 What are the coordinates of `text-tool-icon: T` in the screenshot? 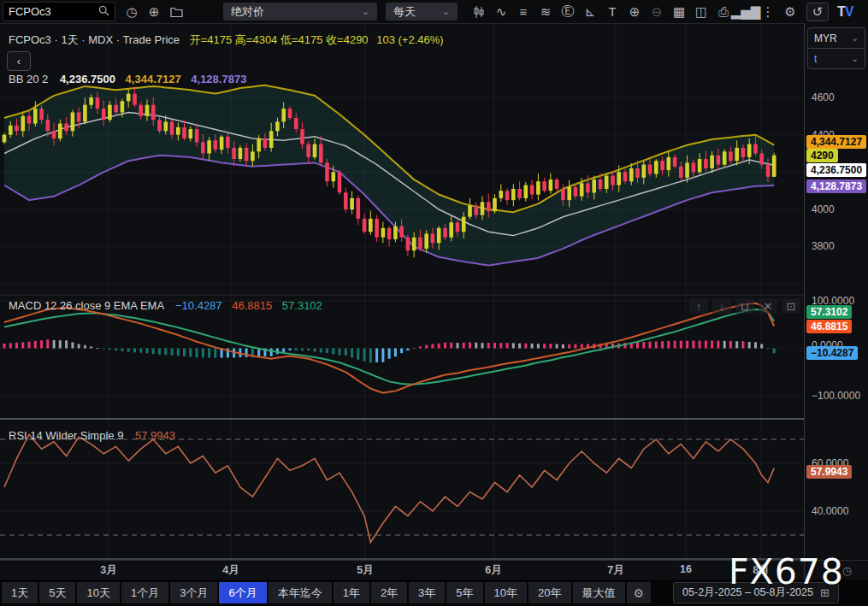 It's located at (612, 12).